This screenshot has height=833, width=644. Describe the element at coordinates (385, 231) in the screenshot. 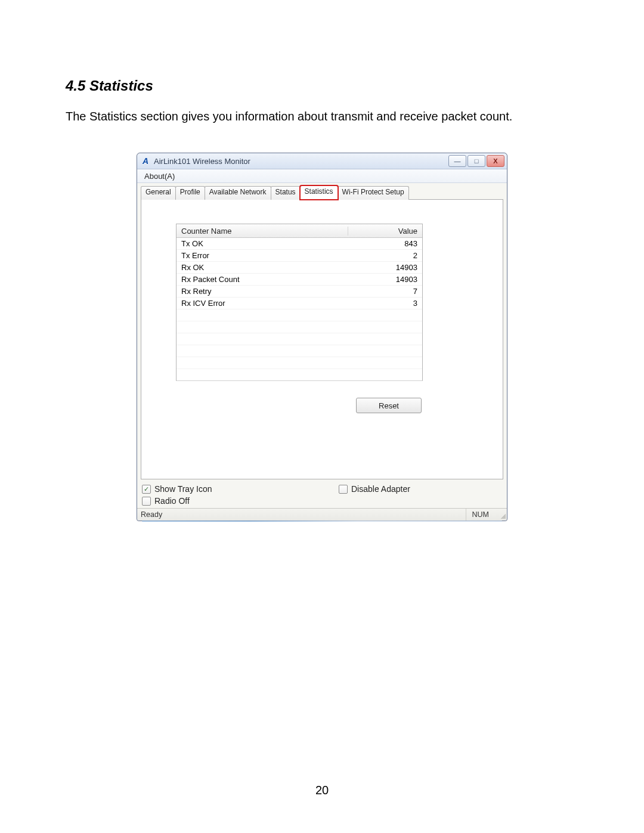

I see `col-header-value: Value` at that location.